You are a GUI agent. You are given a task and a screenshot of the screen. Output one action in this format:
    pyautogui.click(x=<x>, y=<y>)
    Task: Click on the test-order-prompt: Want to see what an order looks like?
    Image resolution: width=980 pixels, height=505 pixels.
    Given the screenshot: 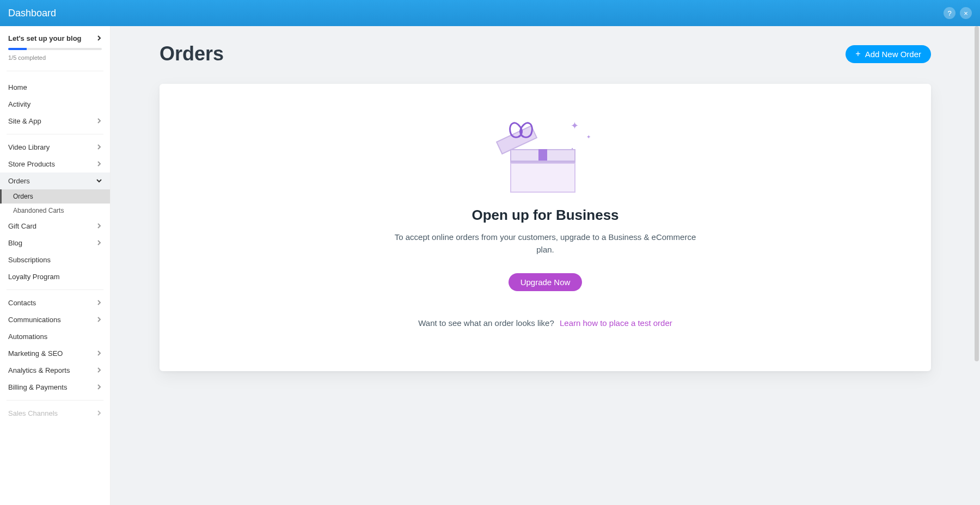 What is the action you would take?
    pyautogui.click(x=486, y=323)
    